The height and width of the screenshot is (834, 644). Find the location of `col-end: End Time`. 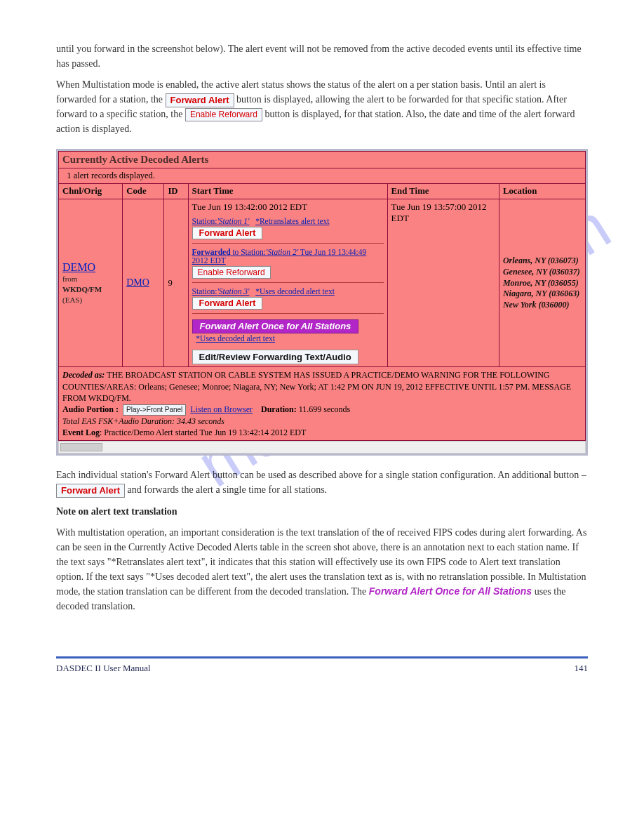

col-end: End Time is located at coordinates (443, 192).